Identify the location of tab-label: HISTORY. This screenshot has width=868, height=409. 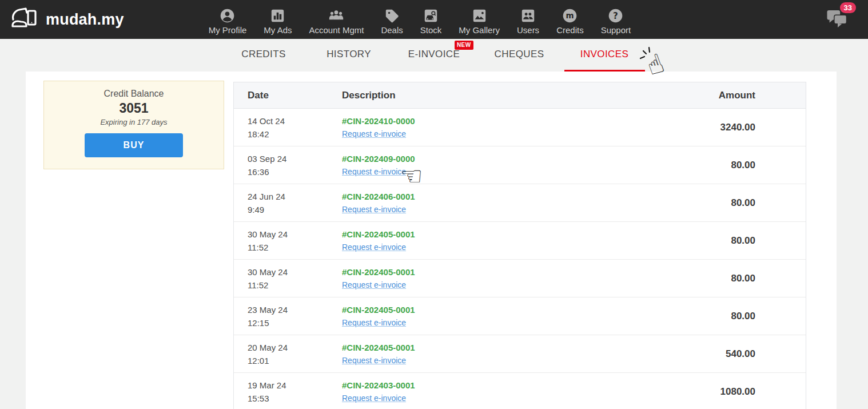
(349, 54).